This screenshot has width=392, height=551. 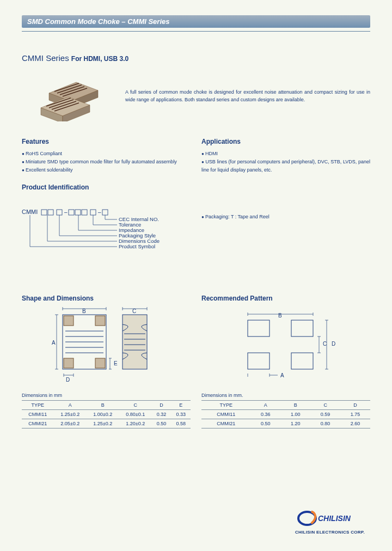 I want to click on table-cell: 1.75, so click(x=355, y=415).